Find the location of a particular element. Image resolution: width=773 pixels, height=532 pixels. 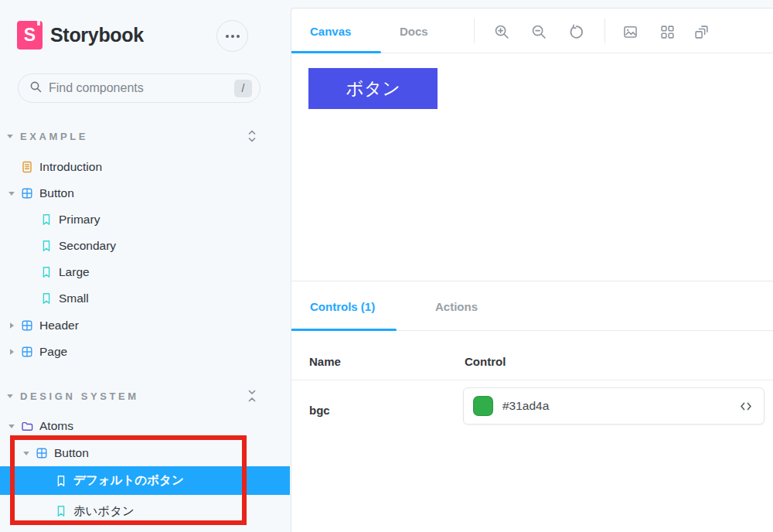

sidebar-item-atoms: Atoms is located at coordinates (145, 426).